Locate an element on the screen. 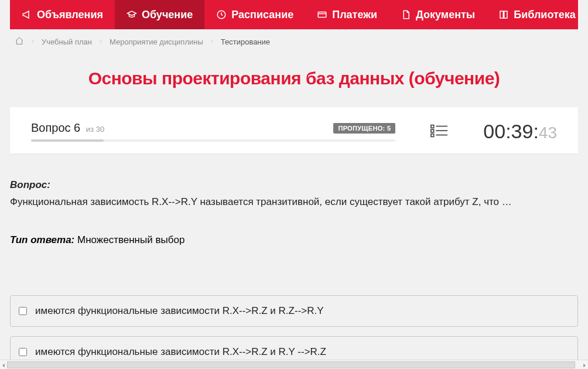  scroll-left-arrow is located at coordinates (4, 364).